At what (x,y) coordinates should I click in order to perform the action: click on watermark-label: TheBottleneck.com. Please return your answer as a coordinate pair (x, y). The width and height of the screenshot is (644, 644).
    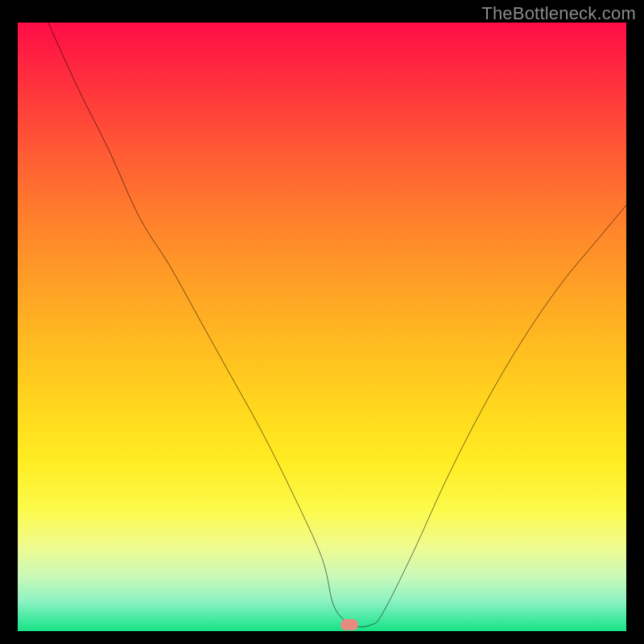
    Looking at the image, I should click on (559, 14).